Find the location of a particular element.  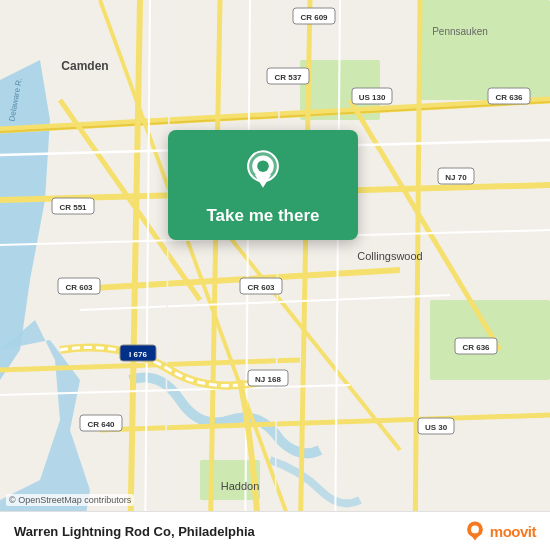

svg-text: NJ 70 is located at coordinates (456, 178).